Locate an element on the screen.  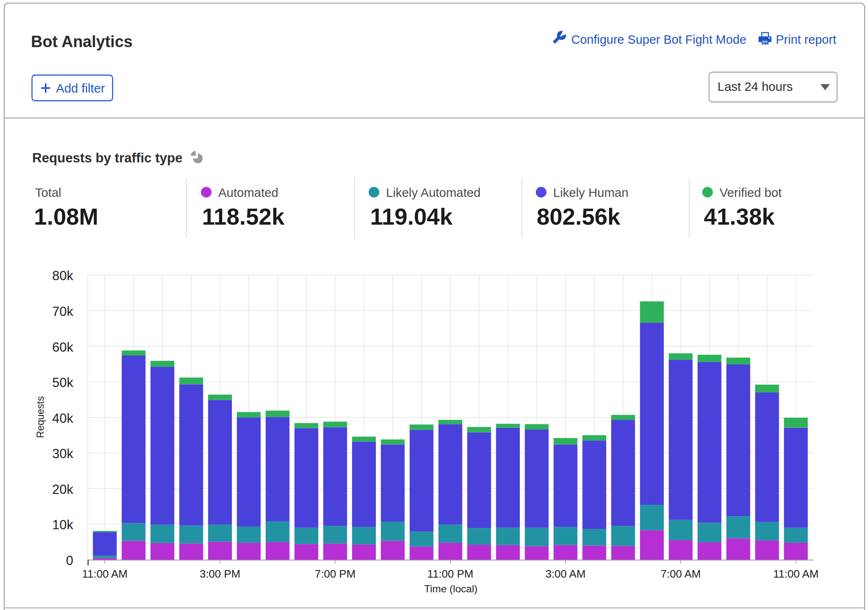
svg-text: 50k is located at coordinates (63, 383).